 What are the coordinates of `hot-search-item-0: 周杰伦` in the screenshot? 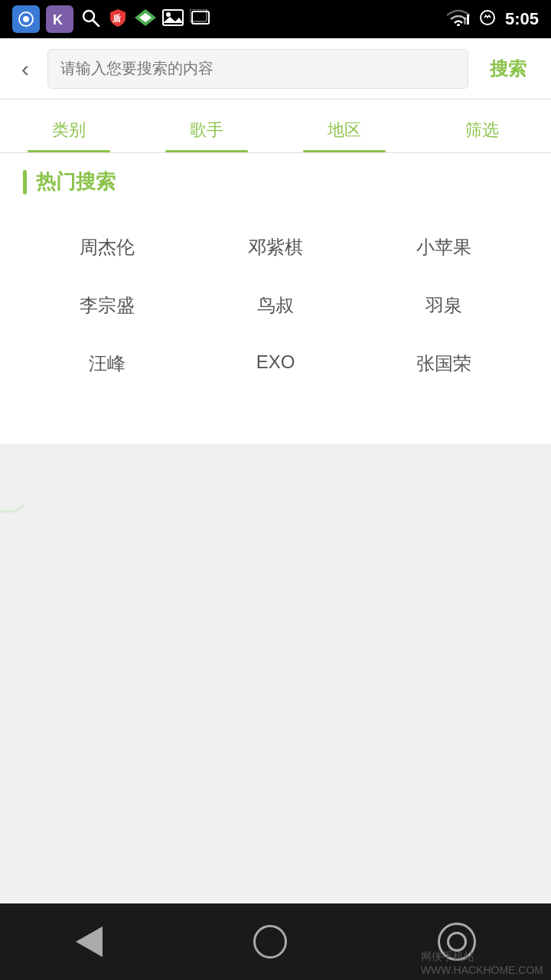 It's located at (107, 247).